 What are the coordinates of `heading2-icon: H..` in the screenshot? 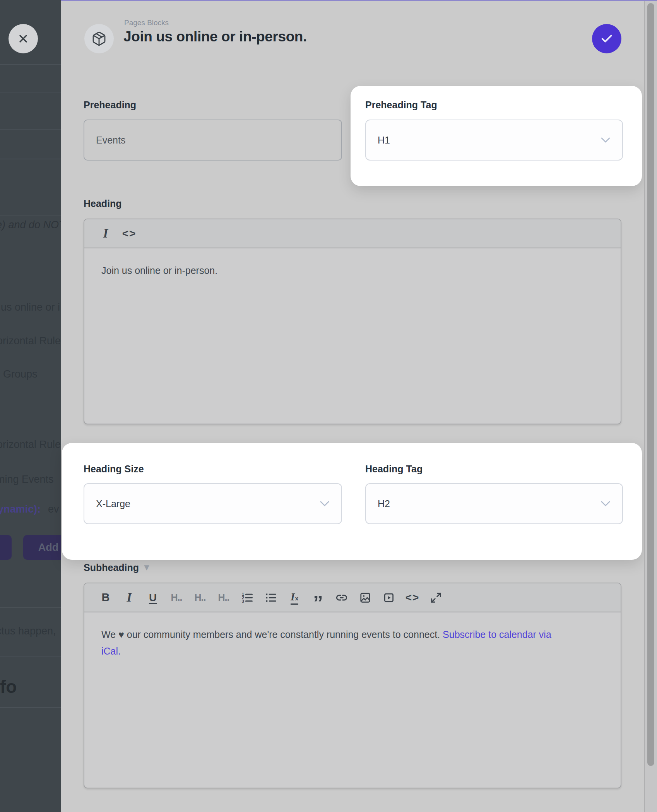 It's located at (200, 598).